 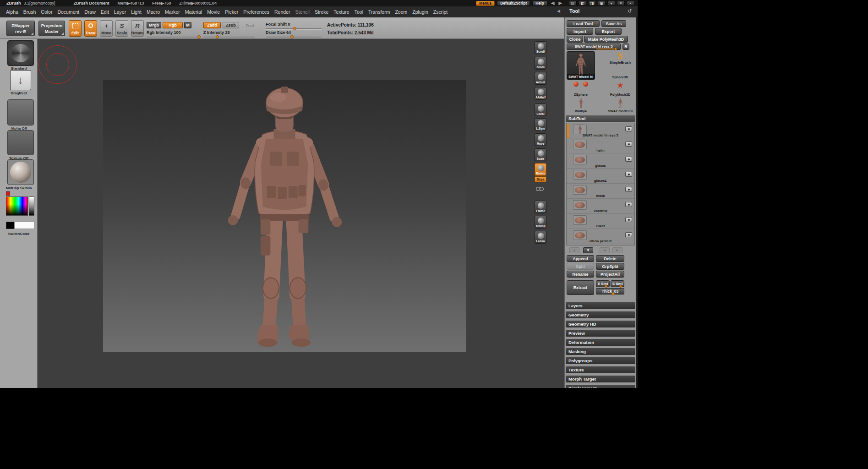 I want to click on section-morph-target: Morph Target, so click(x=601, y=379).